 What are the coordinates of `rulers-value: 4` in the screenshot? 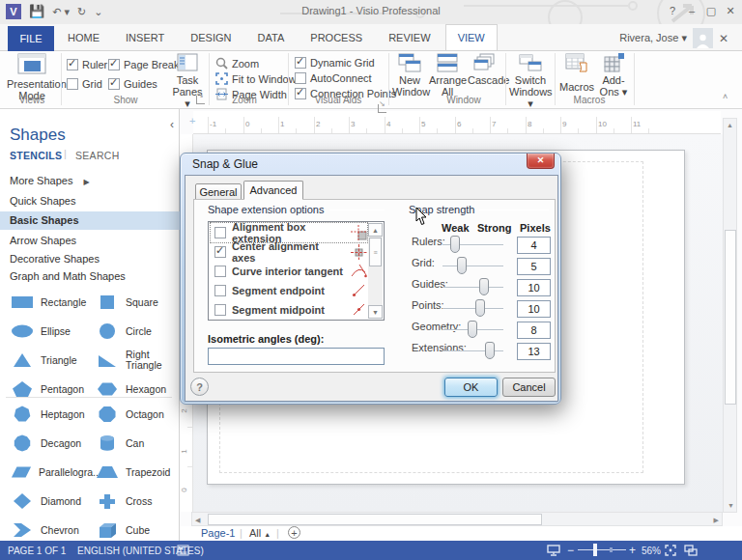 It's located at (533, 245).